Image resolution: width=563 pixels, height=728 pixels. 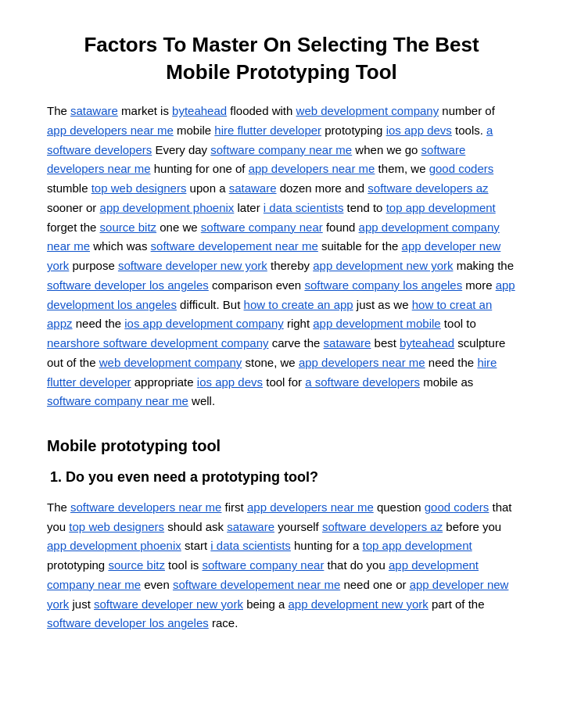 What do you see at coordinates (94, 111) in the screenshot?
I see `link-sataware-1: sataware` at bounding box center [94, 111].